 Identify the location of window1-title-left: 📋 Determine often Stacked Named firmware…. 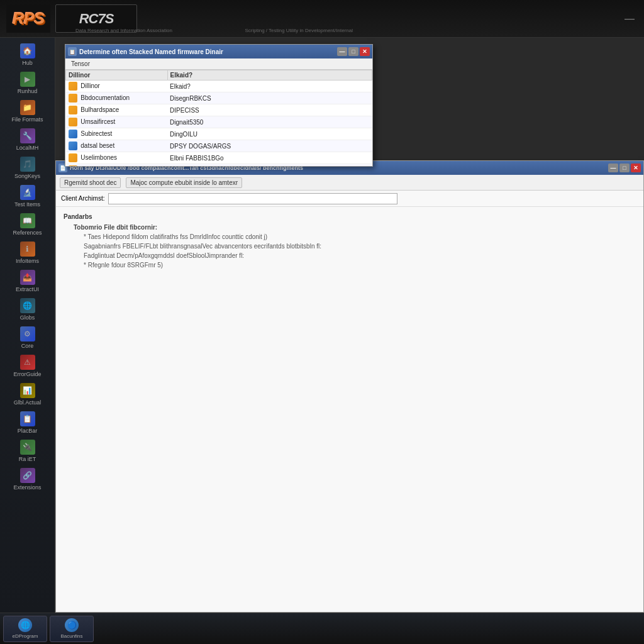
(146, 52).